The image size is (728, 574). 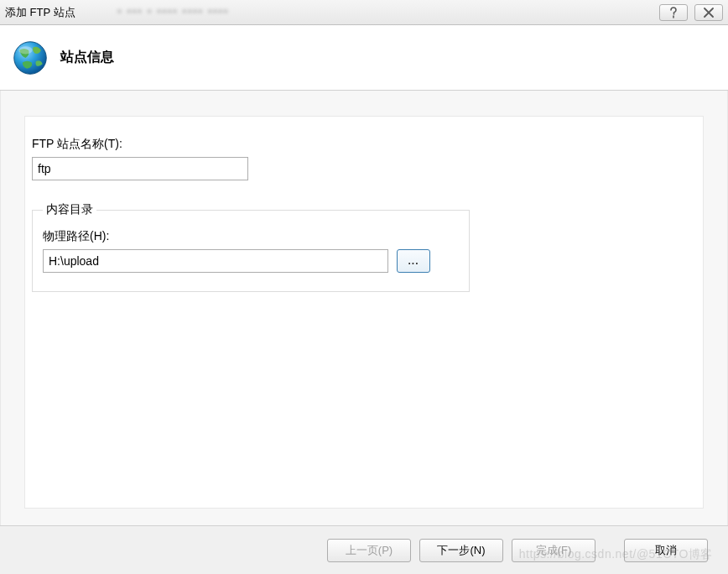 I want to click on titlebar: 添加 FTP 站点 ▪ ▪▪▪ ▪ ▪▪▪▪ ▪▪▪▪ ▪▪▪▪, so click(x=364, y=13).